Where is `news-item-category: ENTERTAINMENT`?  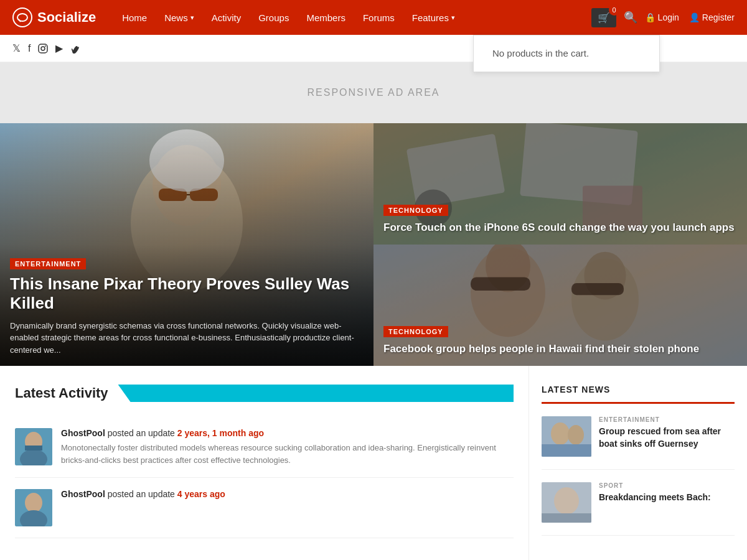
news-item-category: ENTERTAINMENT is located at coordinates (667, 419).